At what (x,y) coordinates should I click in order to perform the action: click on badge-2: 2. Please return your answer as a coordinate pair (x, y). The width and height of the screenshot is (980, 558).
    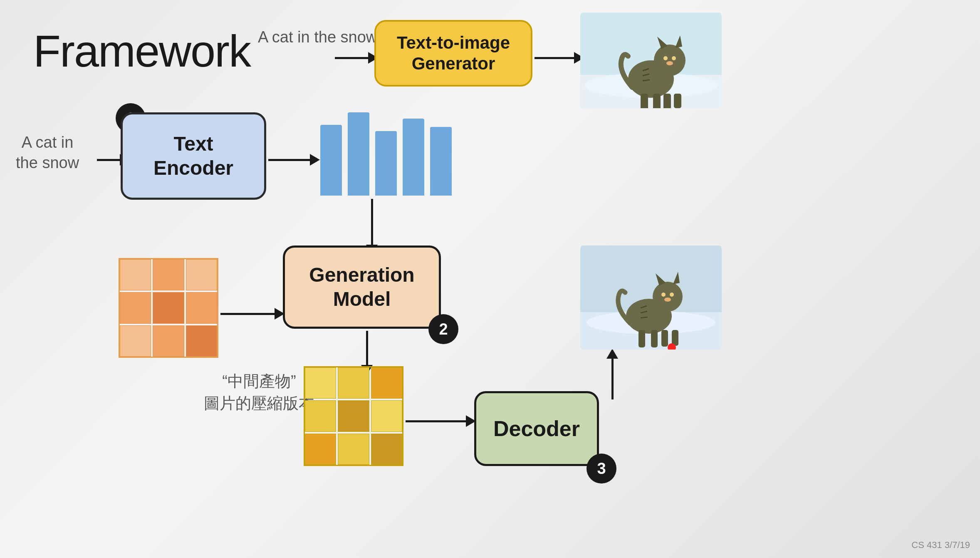
    Looking at the image, I should click on (443, 329).